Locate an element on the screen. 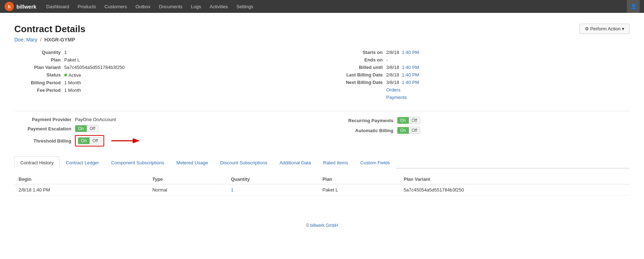 Image resolution: width=644 pixels, height=259 pixels. nav-documents: Documents is located at coordinates (171, 6).